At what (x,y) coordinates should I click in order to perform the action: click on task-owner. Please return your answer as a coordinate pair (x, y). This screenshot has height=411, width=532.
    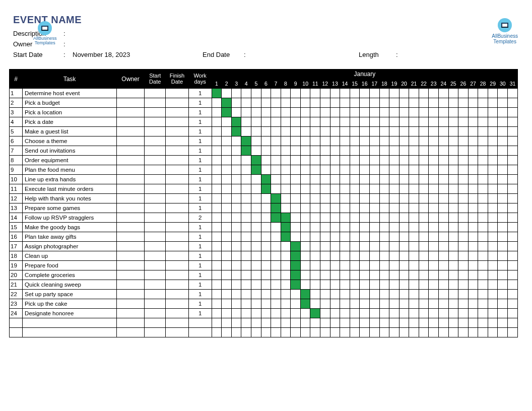
    Looking at the image, I should click on (130, 209).